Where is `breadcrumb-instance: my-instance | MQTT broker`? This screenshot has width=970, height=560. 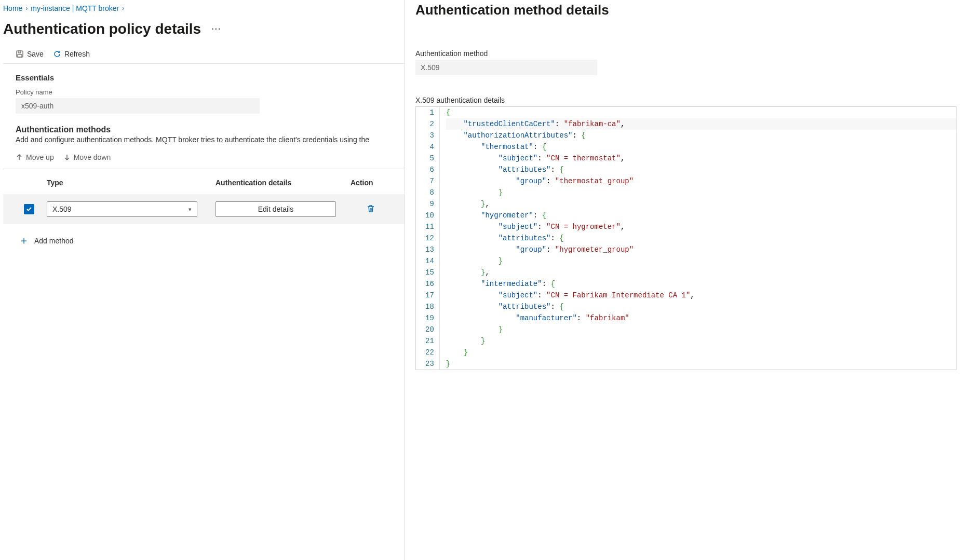 breadcrumb-instance: my-instance | MQTT broker is located at coordinates (75, 8).